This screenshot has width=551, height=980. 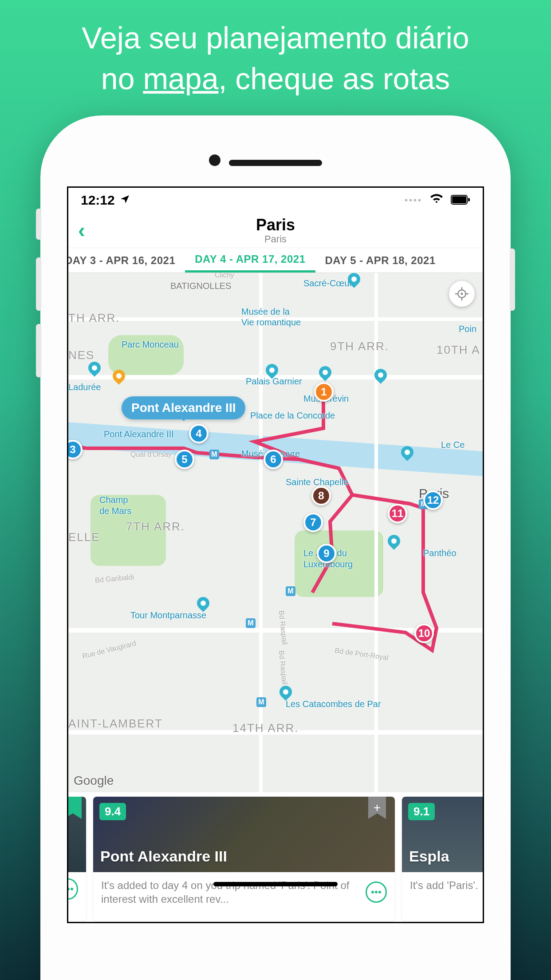 What do you see at coordinates (76, 859) in the screenshot?
I see `prev-card` at bounding box center [76, 859].